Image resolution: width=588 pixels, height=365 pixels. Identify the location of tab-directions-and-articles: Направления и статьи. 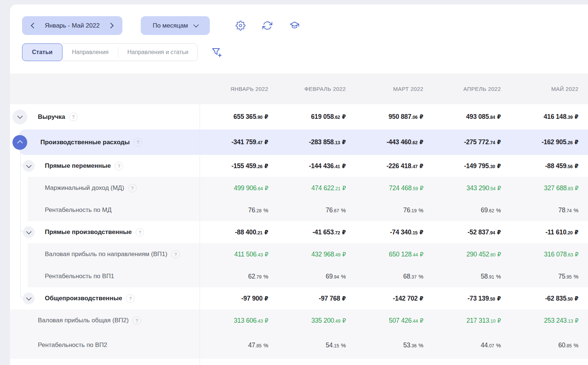
(158, 52).